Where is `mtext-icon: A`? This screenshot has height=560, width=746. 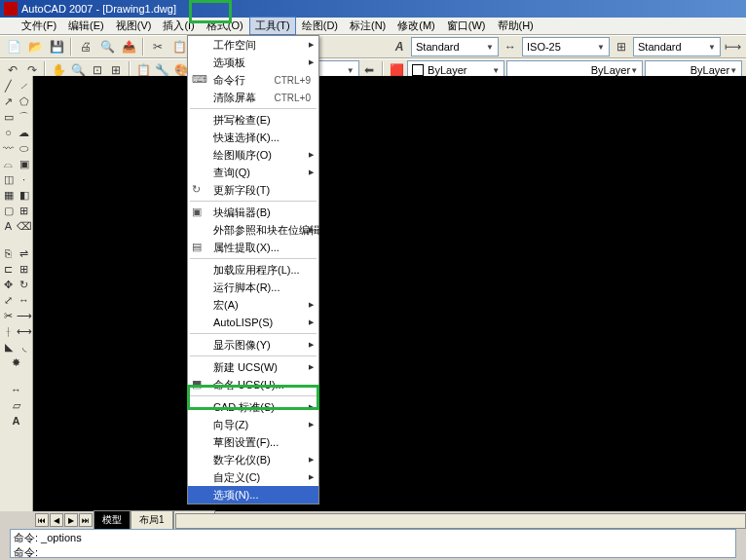
mtext-icon: A is located at coordinates (9, 226).